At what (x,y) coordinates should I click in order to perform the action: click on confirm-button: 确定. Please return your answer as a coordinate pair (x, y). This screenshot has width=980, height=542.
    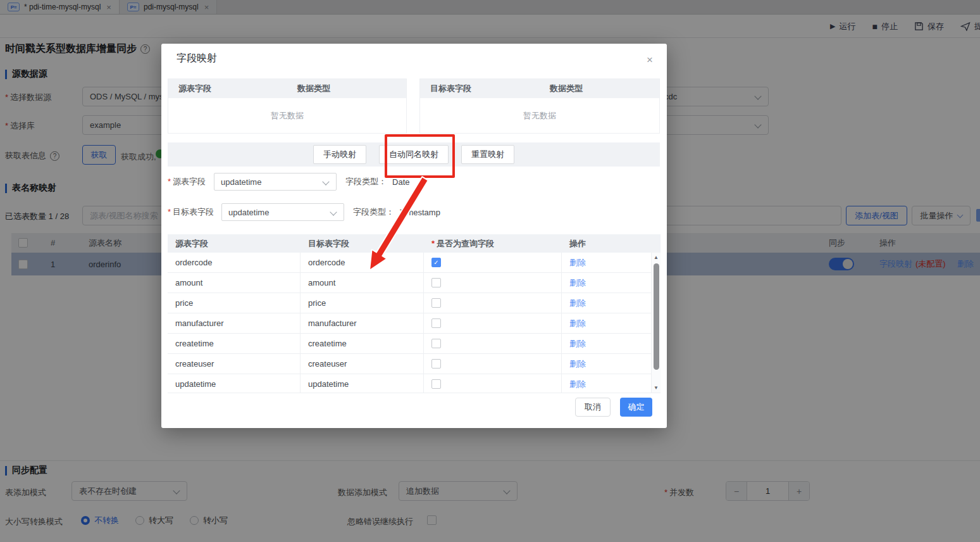
    Looking at the image, I should click on (636, 407).